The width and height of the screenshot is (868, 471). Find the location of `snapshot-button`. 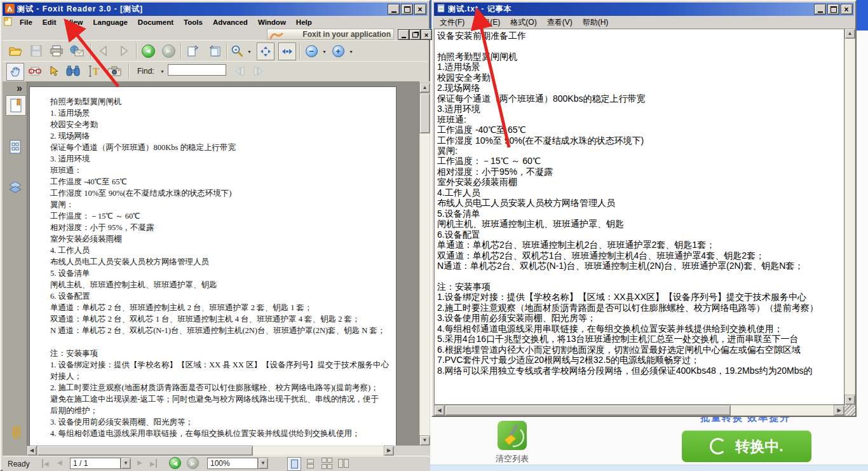

snapshot-button is located at coordinates (114, 71).